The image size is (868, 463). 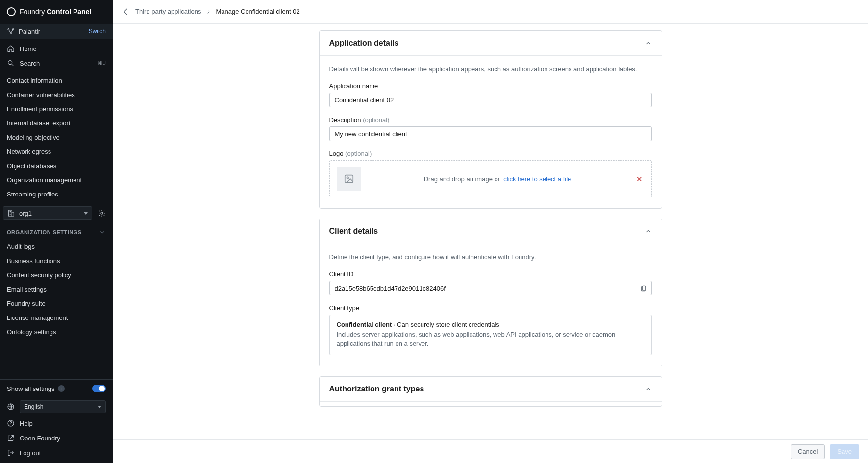 What do you see at coordinates (56, 152) in the screenshot?
I see `sidebar-item-network-egress: Network egress` at bounding box center [56, 152].